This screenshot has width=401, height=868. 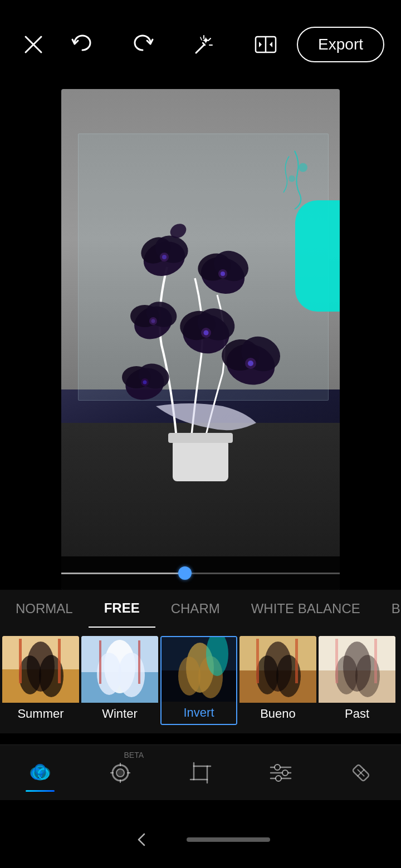 I want to click on pastel-thumbnail, so click(x=357, y=669).